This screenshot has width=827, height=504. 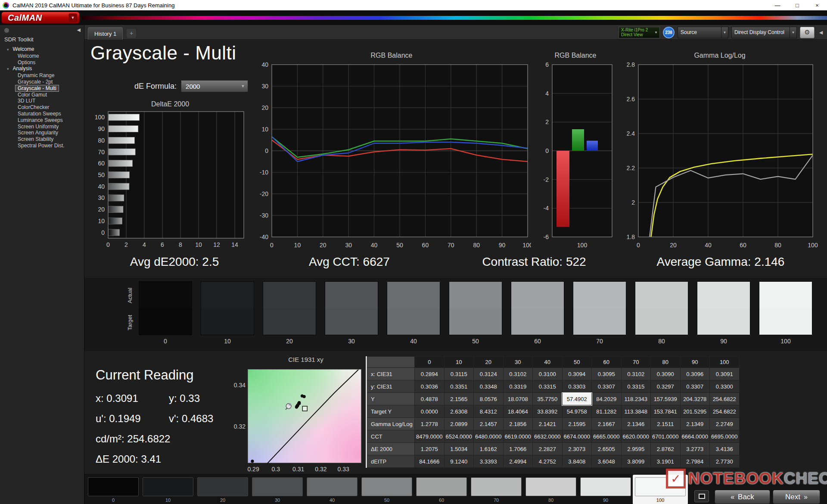 I want to click on table-cell: 2.9595, so click(x=636, y=449).